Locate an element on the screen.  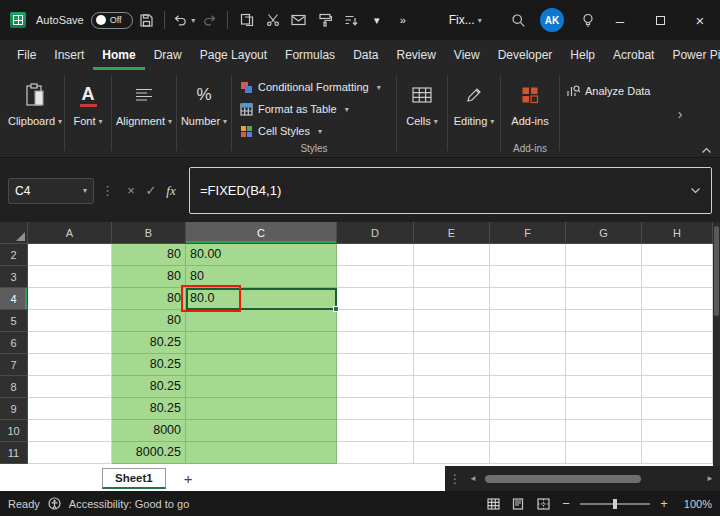
cell-E7 is located at coordinates (452, 365).